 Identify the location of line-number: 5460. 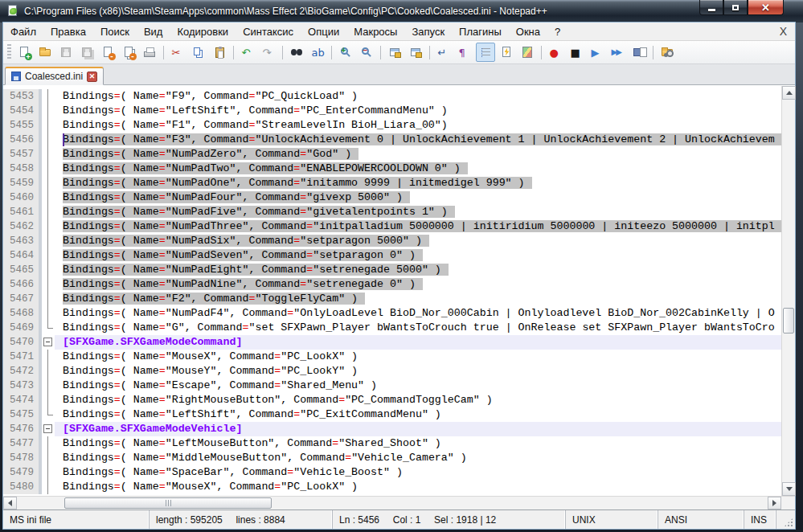
(21, 198).